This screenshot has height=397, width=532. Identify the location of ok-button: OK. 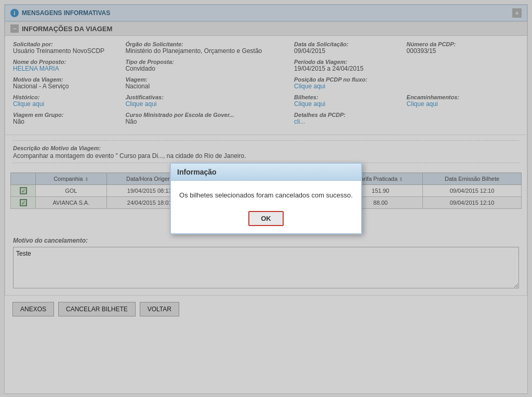
(266, 218).